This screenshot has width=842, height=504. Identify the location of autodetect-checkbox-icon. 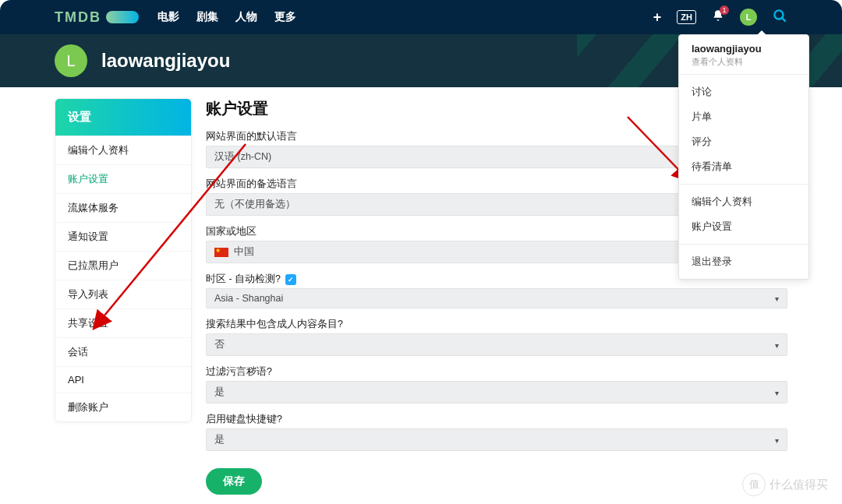
(291, 280).